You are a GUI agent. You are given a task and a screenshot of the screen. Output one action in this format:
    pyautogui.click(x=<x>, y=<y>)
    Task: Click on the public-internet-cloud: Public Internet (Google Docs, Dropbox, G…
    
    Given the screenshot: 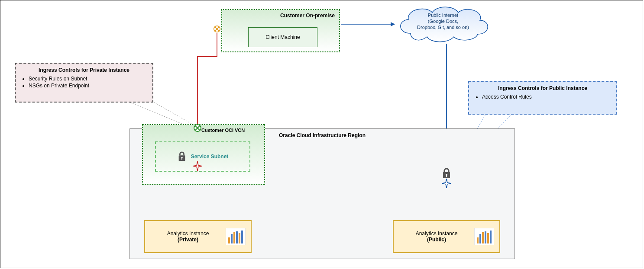 What is the action you would take?
    pyautogui.click(x=443, y=23)
    